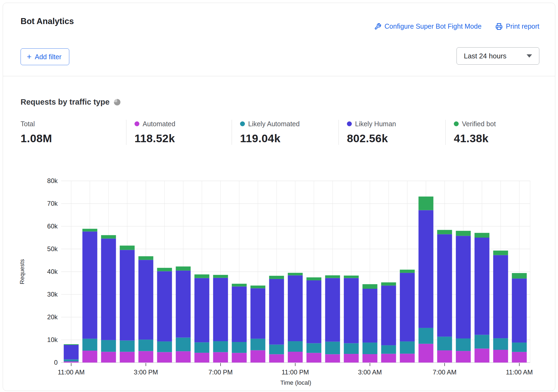 This screenshot has height=392, width=558. Describe the element at coordinates (22, 272) in the screenshot. I see `svg-text: Requests` at that location.